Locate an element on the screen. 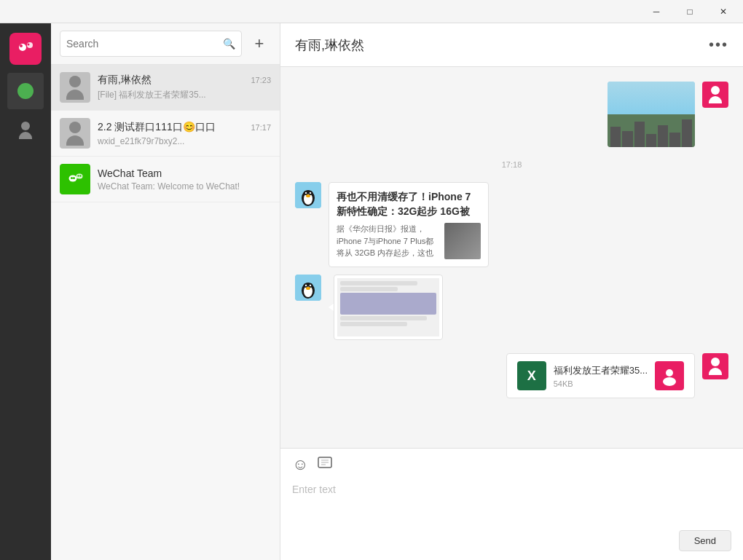 The height and width of the screenshot is (560, 743). input-area: ☺ Enter text Send is located at coordinates (511, 504).